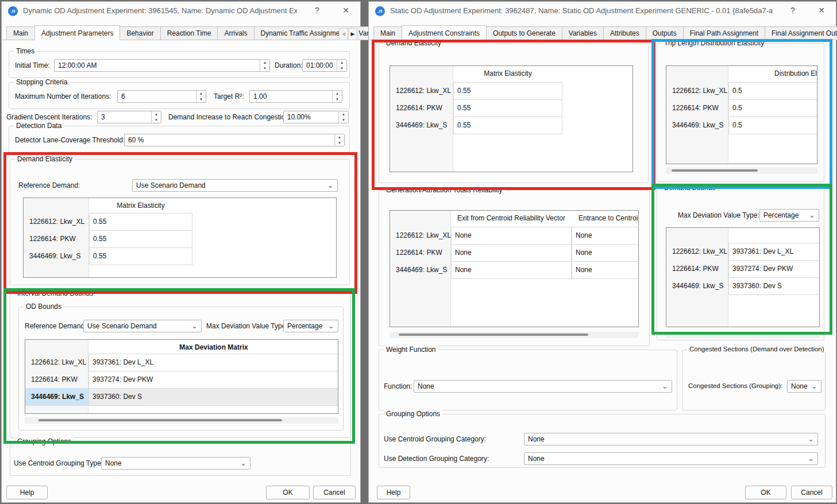  Describe the element at coordinates (77, 33) in the screenshot. I see `tab-adjustment-parameters: Adjustment Parameters` at that location.